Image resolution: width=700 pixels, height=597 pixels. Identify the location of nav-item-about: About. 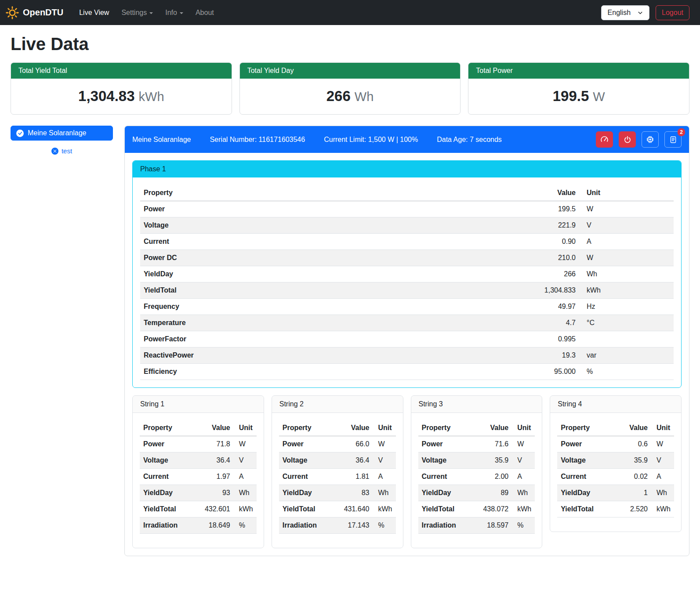
(205, 13).